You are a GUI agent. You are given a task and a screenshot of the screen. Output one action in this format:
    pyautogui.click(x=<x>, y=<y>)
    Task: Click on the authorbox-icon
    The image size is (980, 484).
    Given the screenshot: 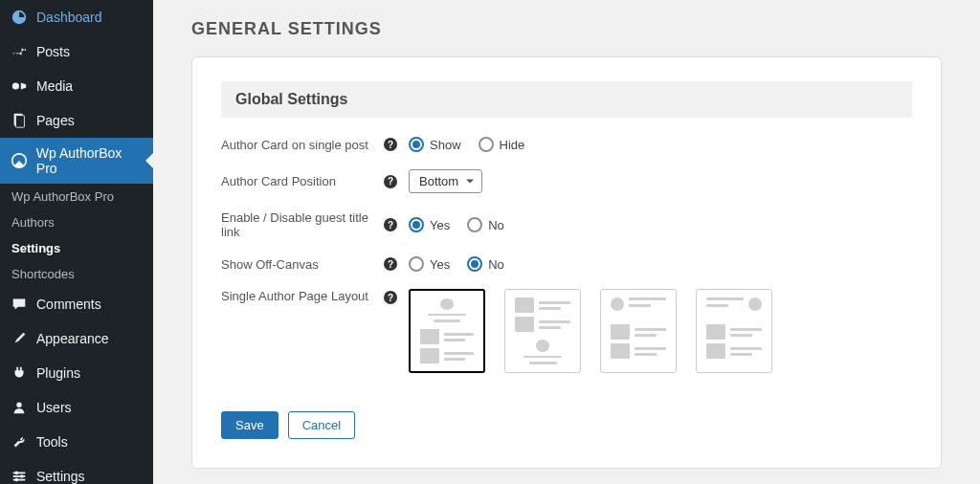 What is the action you would take?
    pyautogui.click(x=19, y=161)
    